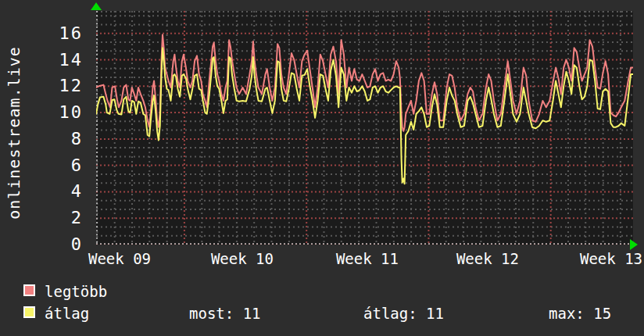 The height and width of the screenshot is (336, 644). I want to click on y-axis-tick-label: 14, so click(49, 60).